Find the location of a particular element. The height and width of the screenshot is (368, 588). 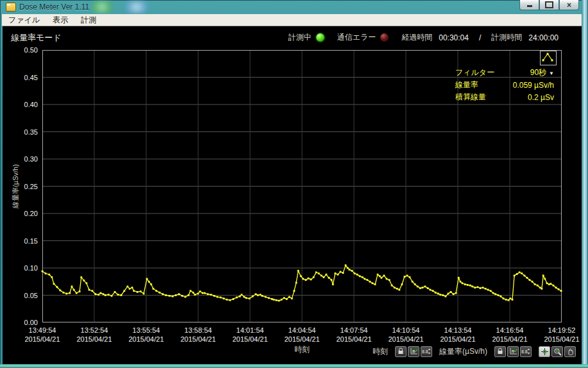

close-button: × is located at coordinates (569, 5).